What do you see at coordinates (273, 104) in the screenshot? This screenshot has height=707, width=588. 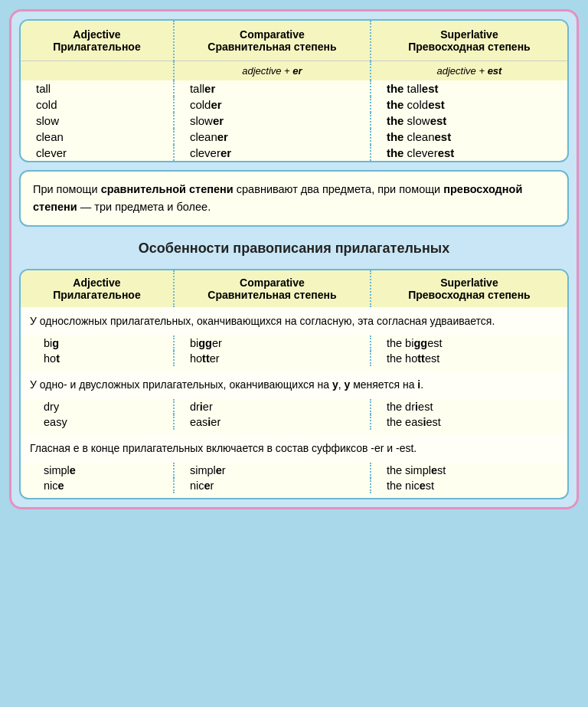 I see `comp-cell: colder` at bounding box center [273, 104].